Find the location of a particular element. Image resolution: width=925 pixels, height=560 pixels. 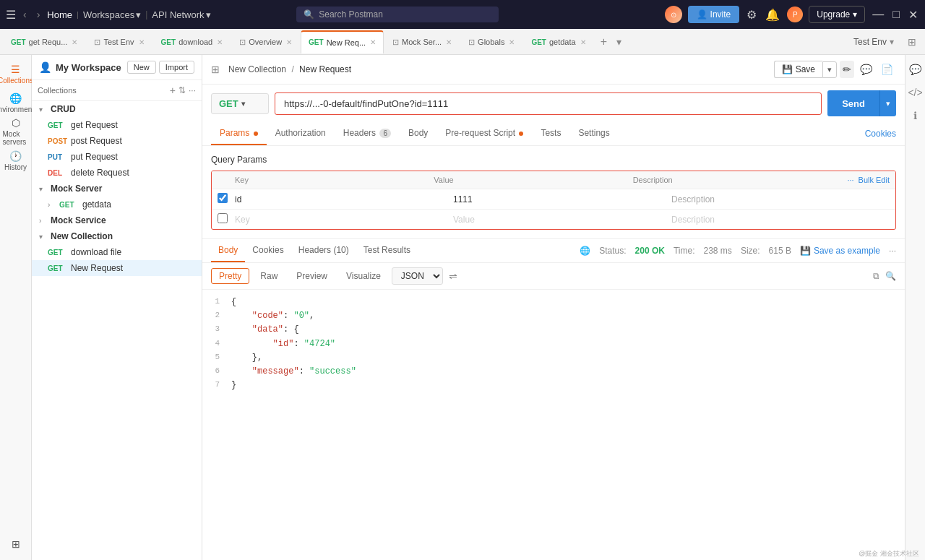

send-button: Send is located at coordinates (853, 103).